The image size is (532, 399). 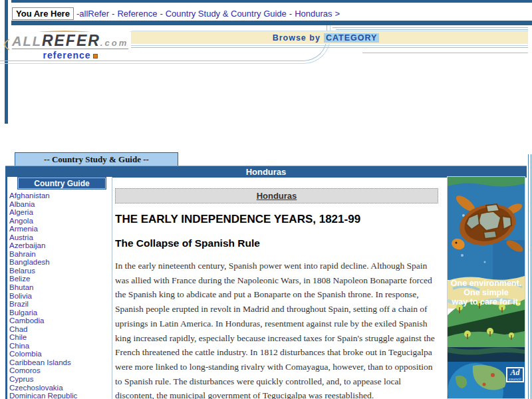 What do you see at coordinates (61, 388) in the screenshot?
I see `country-link: Czechoslovakia` at bounding box center [61, 388].